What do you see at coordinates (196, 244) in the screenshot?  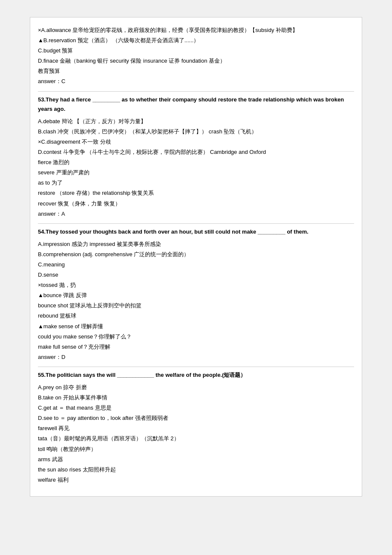 I see `line-54-a: A.impression 感染力 impressed 被某类事务所感染` at bounding box center [196, 244].